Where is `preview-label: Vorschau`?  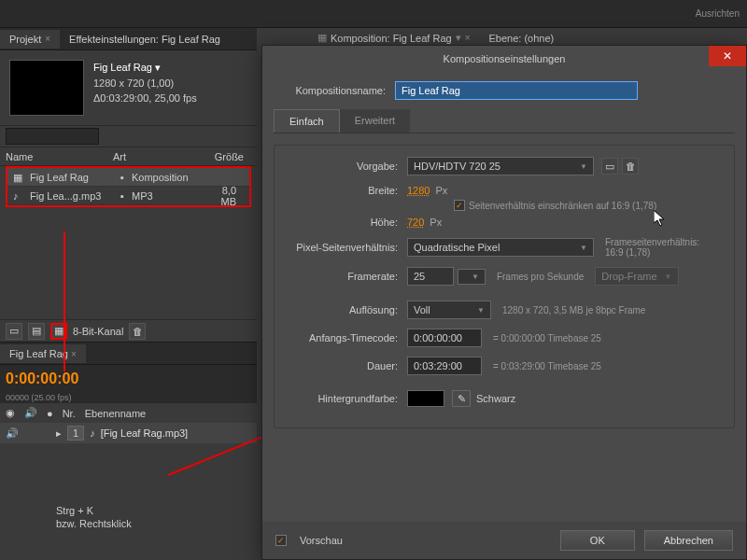 preview-label: Vorschau is located at coordinates (321, 540).